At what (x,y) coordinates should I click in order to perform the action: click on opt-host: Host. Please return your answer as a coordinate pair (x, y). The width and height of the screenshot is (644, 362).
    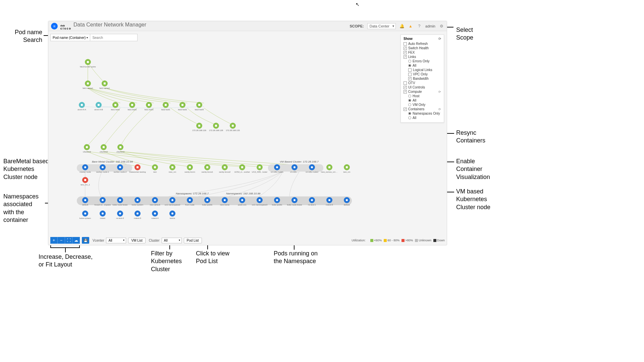
    Looking at the image, I should click on (425, 96).